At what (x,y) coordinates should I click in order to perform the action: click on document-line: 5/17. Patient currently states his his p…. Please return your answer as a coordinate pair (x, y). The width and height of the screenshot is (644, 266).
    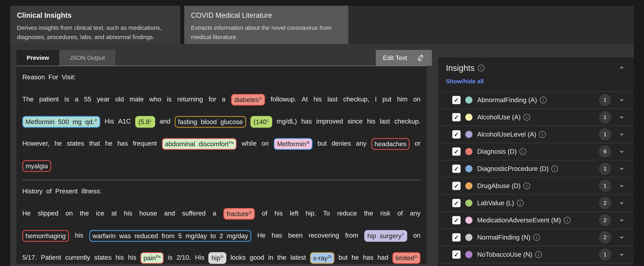
    Looking at the image, I should click on (222, 255).